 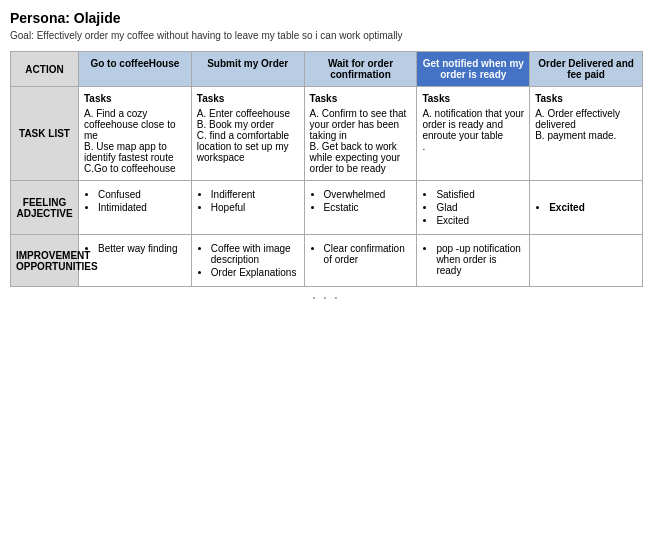 What do you see at coordinates (474, 70) in the screenshot?
I see `header-col4: Get notified when my order is ready` at bounding box center [474, 70].